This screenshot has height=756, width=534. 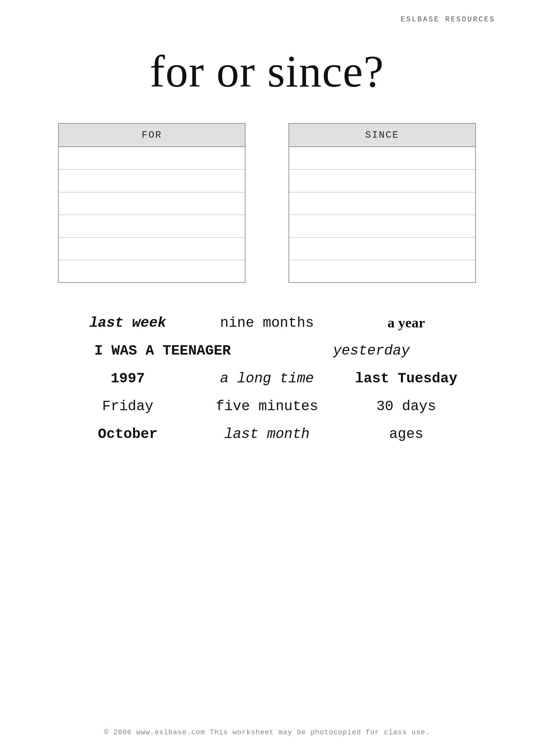 I want to click on since-table-header: SINCE, so click(x=382, y=135).